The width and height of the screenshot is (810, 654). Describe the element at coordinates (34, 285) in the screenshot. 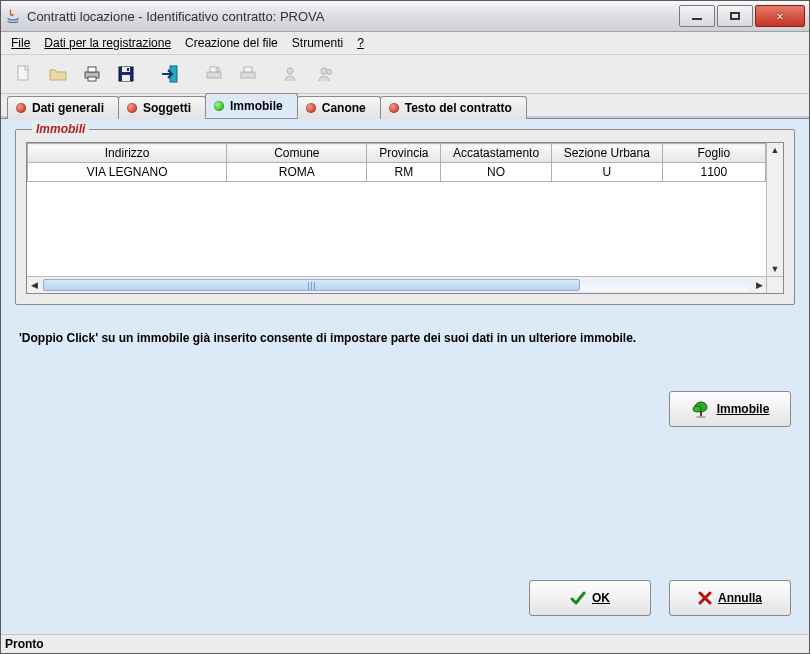

I see `scroll-left-icon: ◀` at that location.